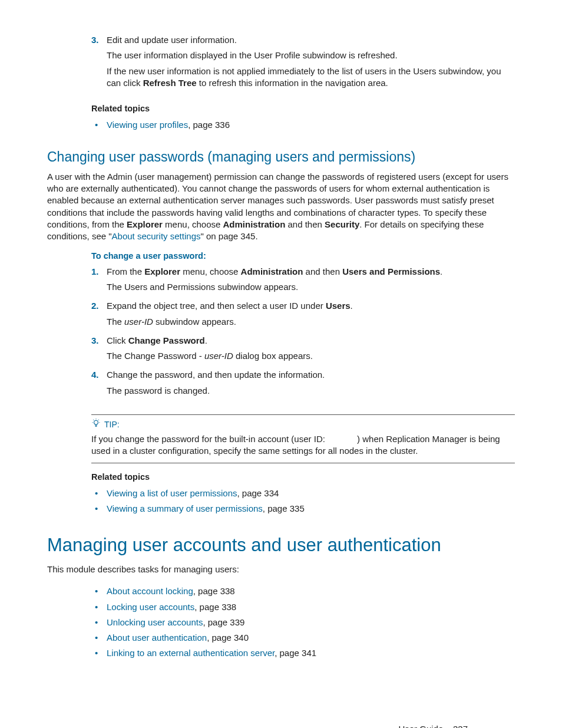  I want to click on link-about-user-authentication: About user authentication, so click(157, 638).